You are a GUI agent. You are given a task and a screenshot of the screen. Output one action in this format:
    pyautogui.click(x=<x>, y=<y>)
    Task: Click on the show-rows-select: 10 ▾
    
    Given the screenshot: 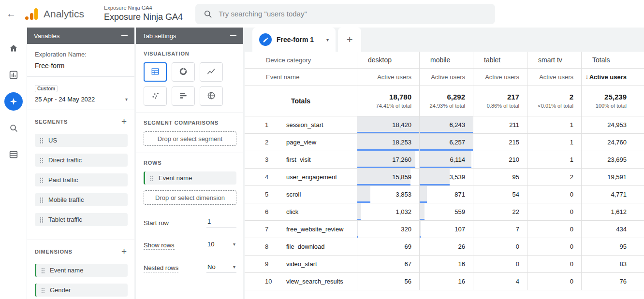 What is the action you would take?
    pyautogui.click(x=221, y=245)
    